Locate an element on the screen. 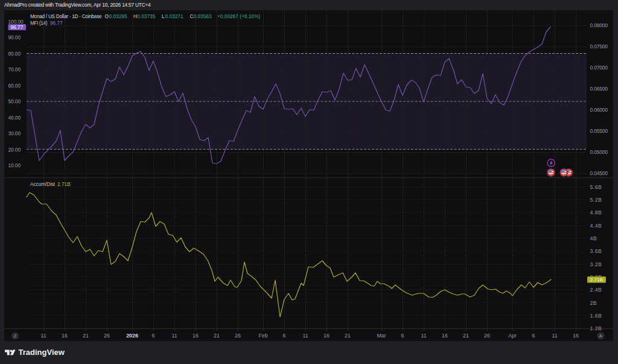  svg-text: 3.2B is located at coordinates (596, 264).